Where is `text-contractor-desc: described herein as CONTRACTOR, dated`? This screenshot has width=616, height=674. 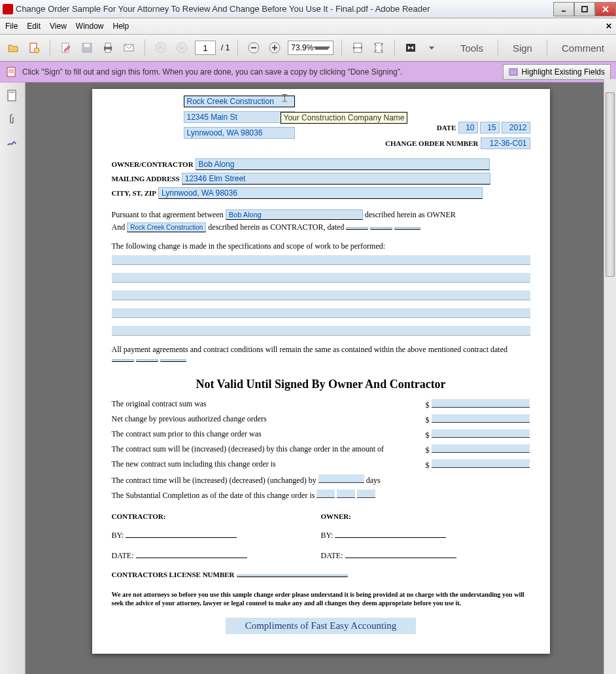 text-contractor-desc: described herein as CONTRACTOR, dated is located at coordinates (277, 227).